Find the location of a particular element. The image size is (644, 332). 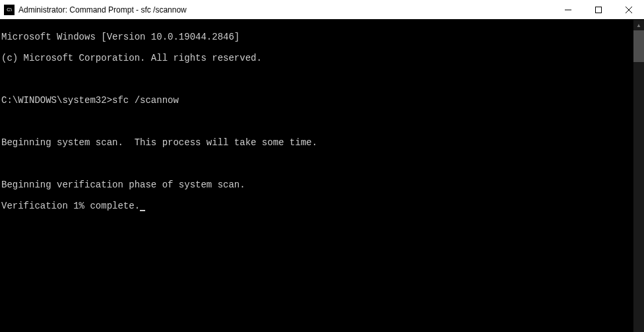

cursor is located at coordinates (143, 211).